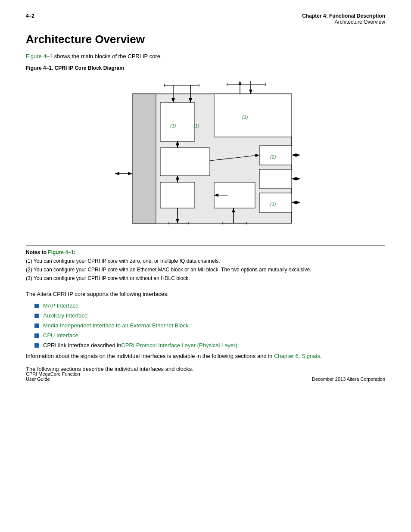 Image resolution: width=411 pixels, height=532 pixels. I want to click on notes-title-prefix: Notes to, so click(37, 252).